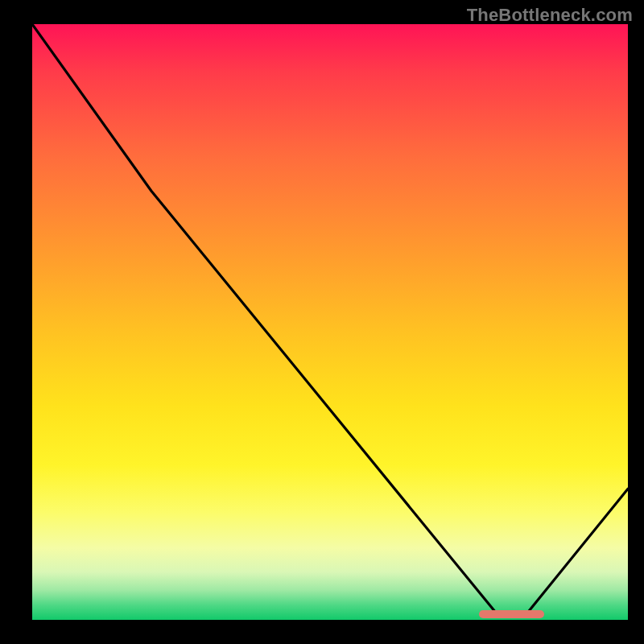  I want to click on y-axis-frame, so click(16, 322).